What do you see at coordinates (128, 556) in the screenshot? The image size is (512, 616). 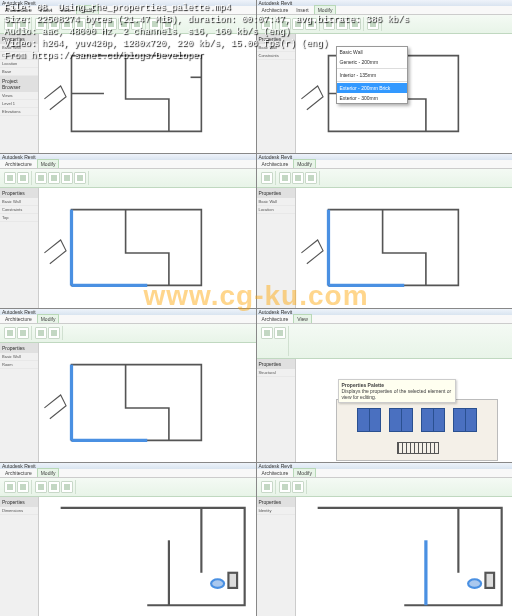 I see `workspace: Properties Dimensions` at bounding box center [128, 556].